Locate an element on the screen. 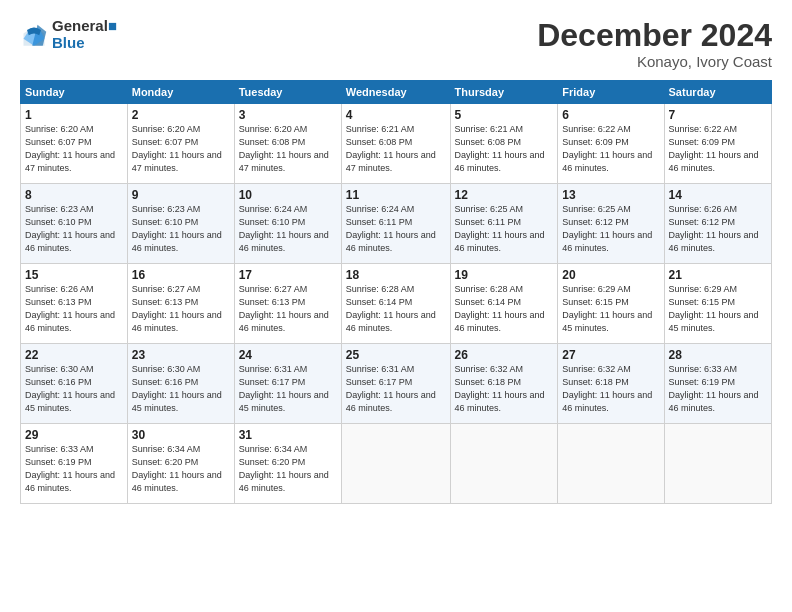 The width and height of the screenshot is (792, 612). calendar-cell: 10Sunrise: 6:24 AMSunset: 6:10 PMDayligh… is located at coordinates (288, 224).